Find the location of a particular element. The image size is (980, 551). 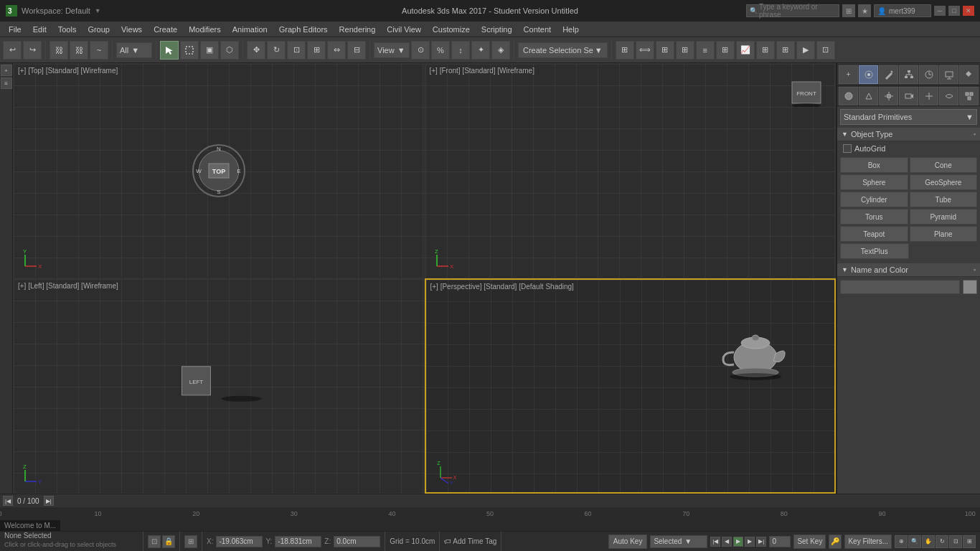

pb-next: ▶ is located at coordinates (750, 542).